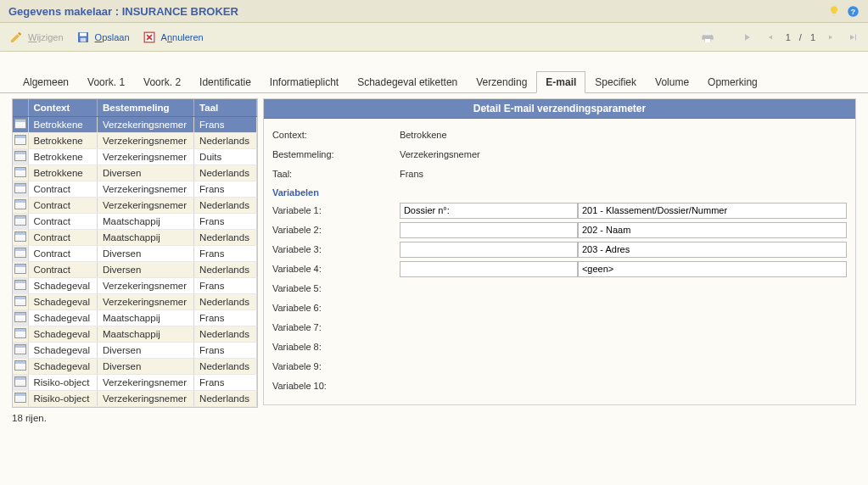 The image size is (868, 485). I want to click on col-context: Context, so click(63, 109).